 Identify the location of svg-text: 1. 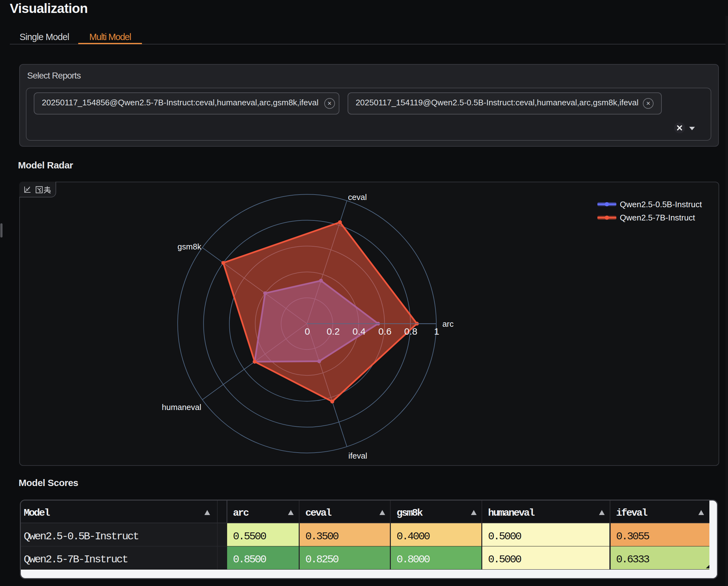
(437, 331).